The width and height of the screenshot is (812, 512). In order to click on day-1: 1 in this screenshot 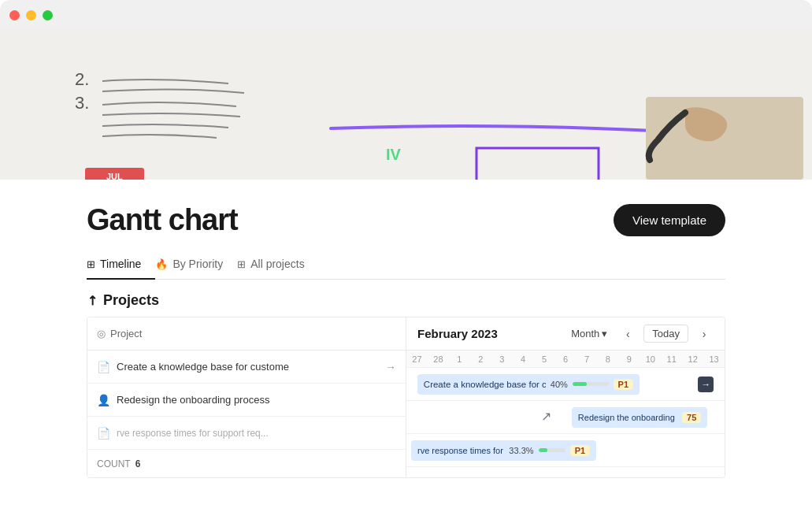, I will do `click(460, 359)`.